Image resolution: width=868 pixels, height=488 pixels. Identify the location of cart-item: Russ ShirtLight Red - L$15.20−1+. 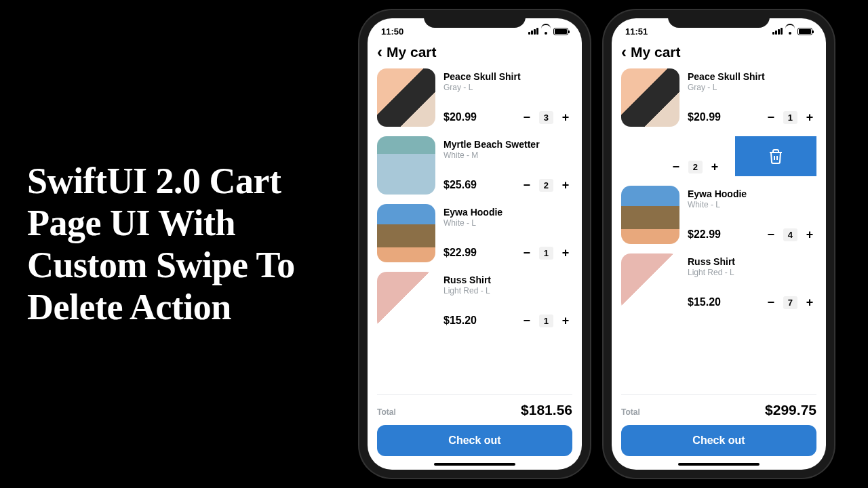
(475, 301).